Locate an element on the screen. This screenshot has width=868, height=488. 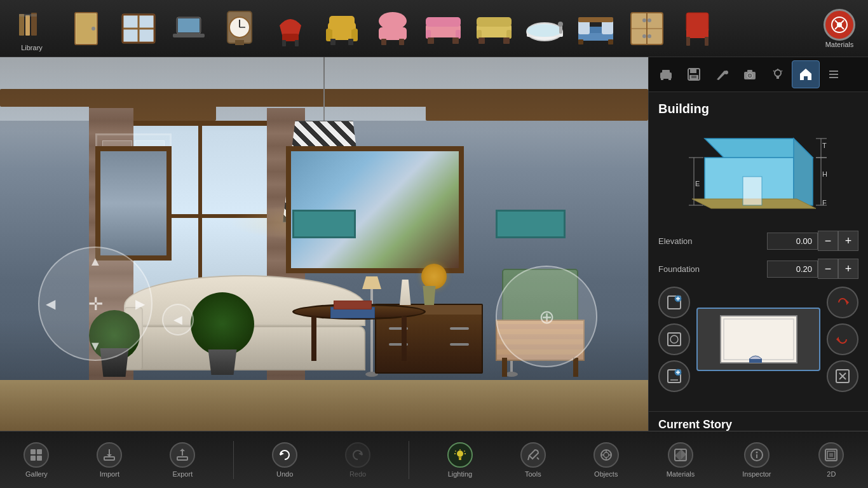
nav-down: ▼ is located at coordinates (95, 346).